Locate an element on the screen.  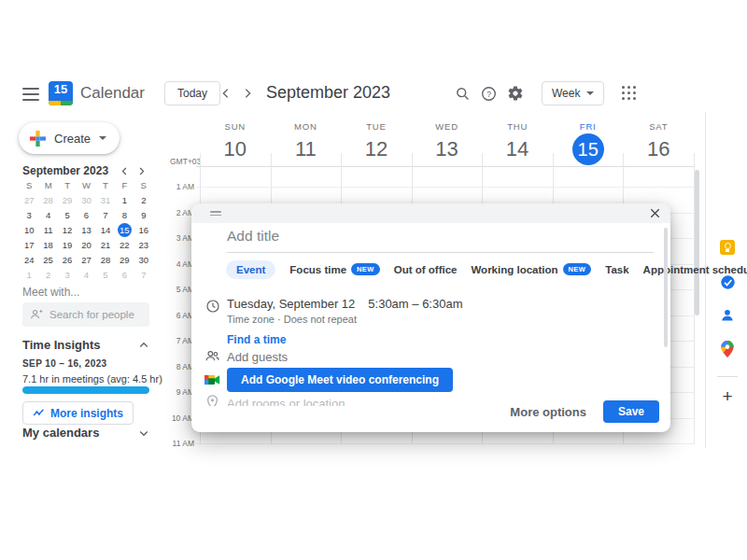
person-search-icon is located at coordinates (36, 315).